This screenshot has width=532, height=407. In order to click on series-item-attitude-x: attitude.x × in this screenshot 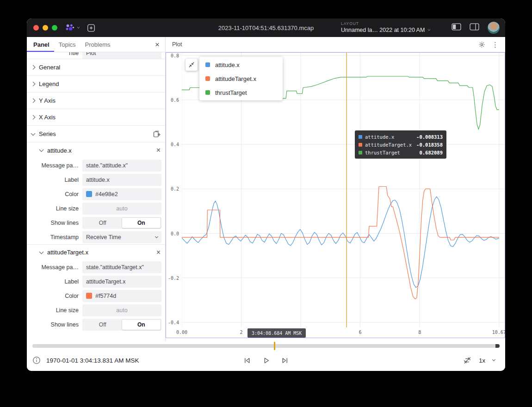, I will do `click(96, 150)`.